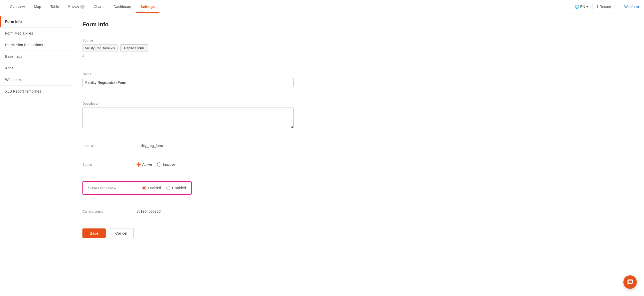  What do you see at coordinates (137, 188) in the screenshot?
I see `submission-review-box: Submission review Enabled Disabled` at bounding box center [137, 188].